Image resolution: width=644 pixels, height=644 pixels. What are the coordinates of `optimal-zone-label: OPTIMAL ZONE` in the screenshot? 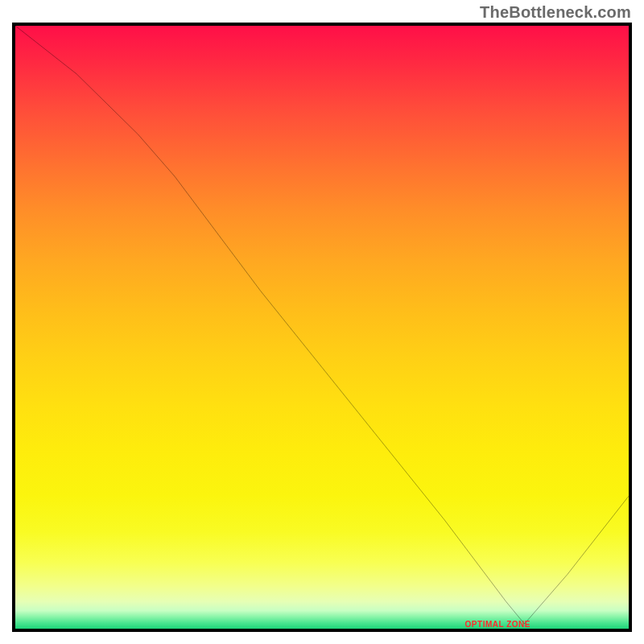 It's located at (497, 625).